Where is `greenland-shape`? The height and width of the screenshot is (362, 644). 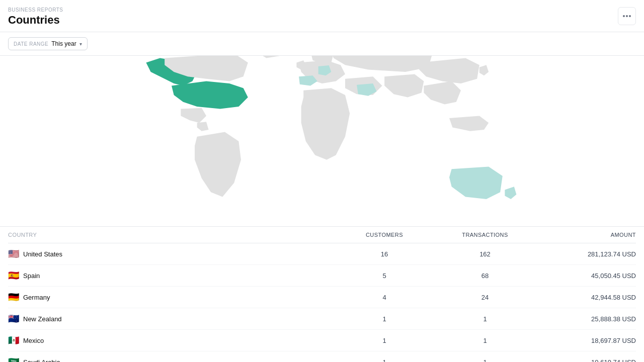 greenland-shape is located at coordinates (269, 57).